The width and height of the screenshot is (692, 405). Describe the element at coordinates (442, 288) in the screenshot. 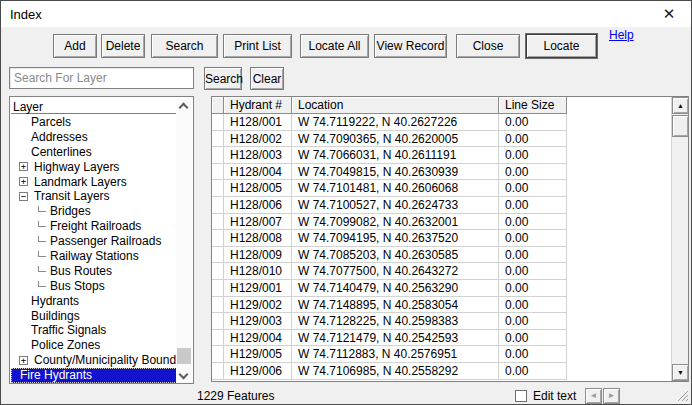

I see `table-row: H129/001W 74.7140479, N 40.25632900.00` at that location.